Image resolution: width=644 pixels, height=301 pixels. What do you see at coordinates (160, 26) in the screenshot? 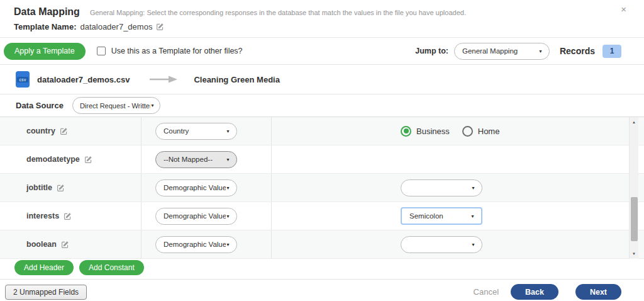
I see `edit-template-name-icon` at bounding box center [160, 26].